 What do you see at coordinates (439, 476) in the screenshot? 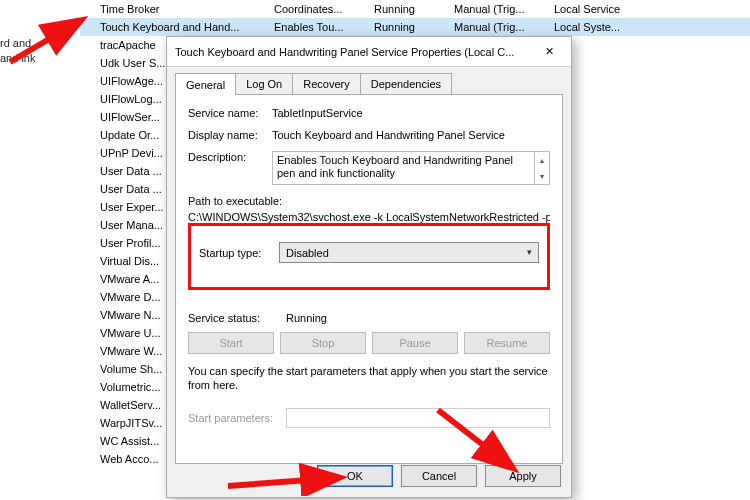
I see `cancel-button: Cancel` at bounding box center [439, 476].